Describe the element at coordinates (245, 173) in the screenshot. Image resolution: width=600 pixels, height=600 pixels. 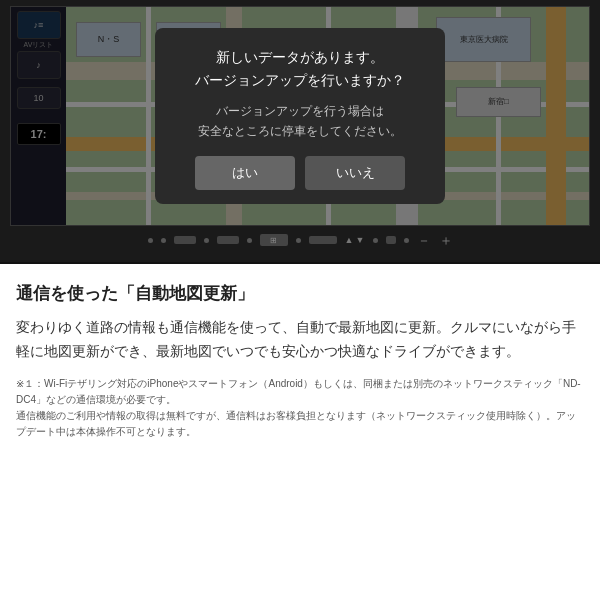
I see `dialog-yes-button: はい` at that location.